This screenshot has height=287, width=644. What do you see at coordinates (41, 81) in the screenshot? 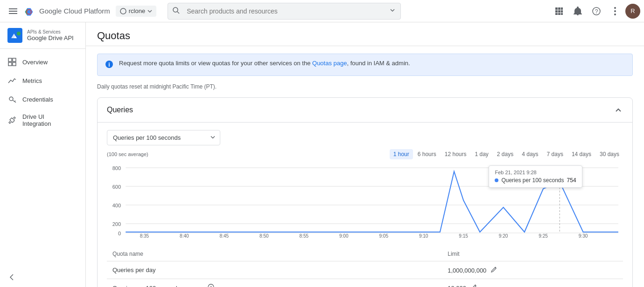
I see `sidebar-item-metrics: Metrics` at bounding box center [41, 81].